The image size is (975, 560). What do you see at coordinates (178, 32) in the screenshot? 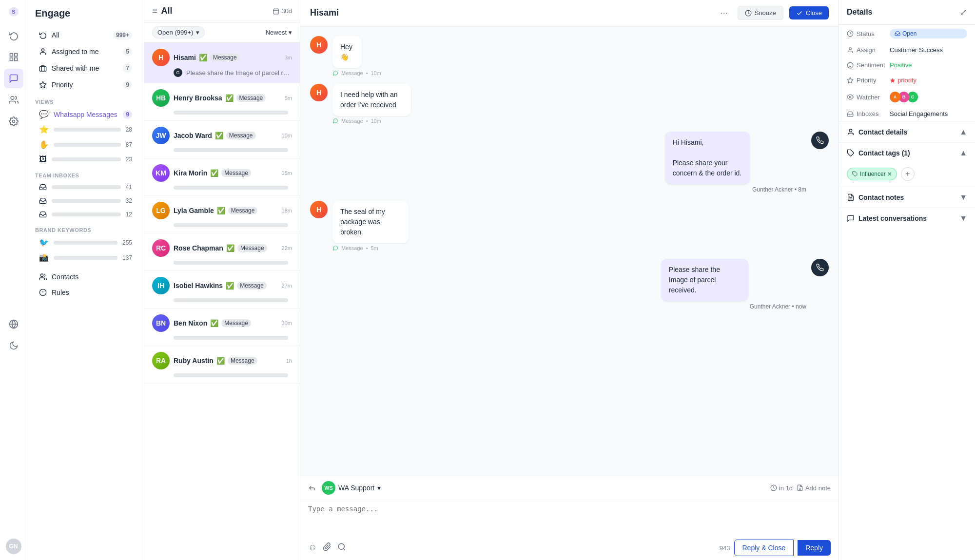
I see `conv-status-filter: Open (999+) ▾` at bounding box center [178, 32].